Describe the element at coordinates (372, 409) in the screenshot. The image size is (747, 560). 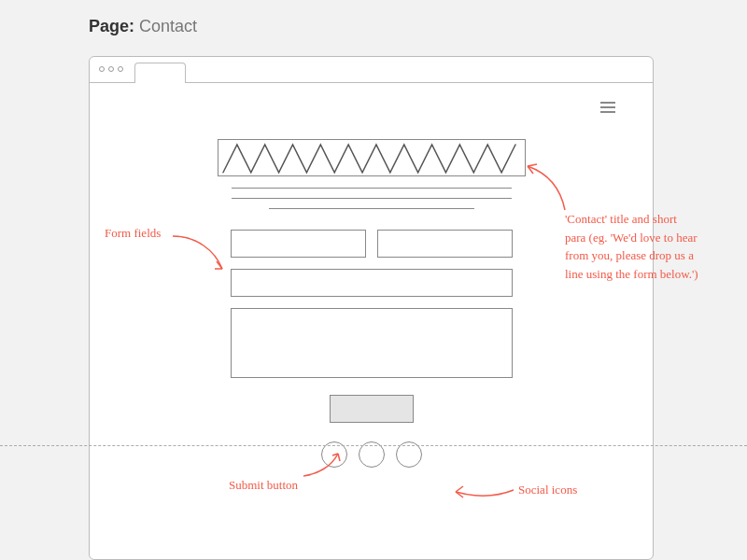
I see `submit-button` at that location.